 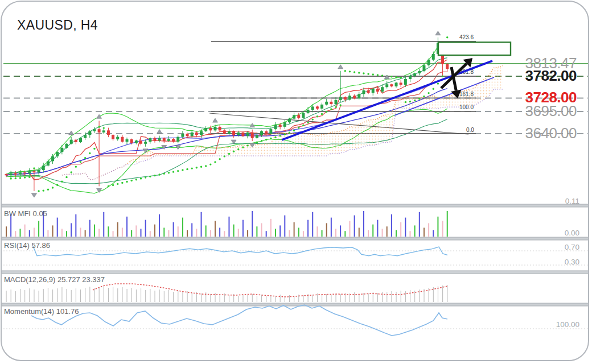 What do you see at coordinates (572, 262) in the screenshot?
I see `rsi-scale-lower: 0.30` at bounding box center [572, 262].